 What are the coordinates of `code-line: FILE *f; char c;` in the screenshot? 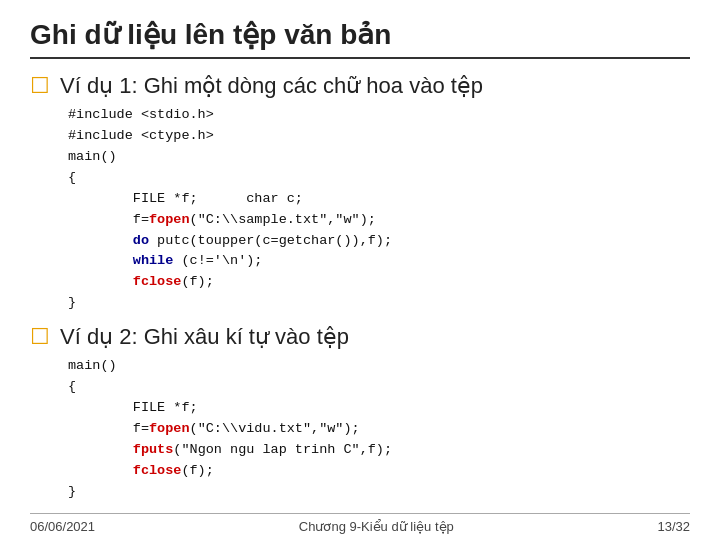 It's located at (379, 200).